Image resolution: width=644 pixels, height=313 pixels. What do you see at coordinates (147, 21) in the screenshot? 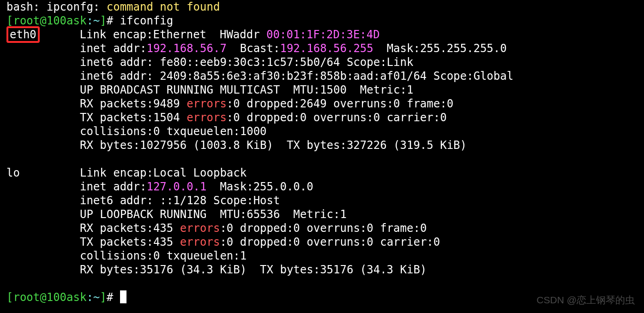
I see `command: ifconfig` at bounding box center [147, 21].